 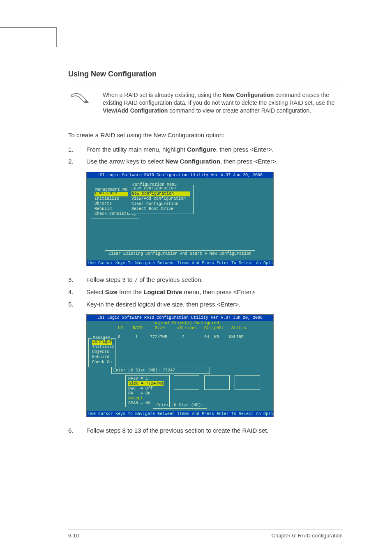 I want to click on section-heading: Using New Configuration, so click(x=205, y=74).